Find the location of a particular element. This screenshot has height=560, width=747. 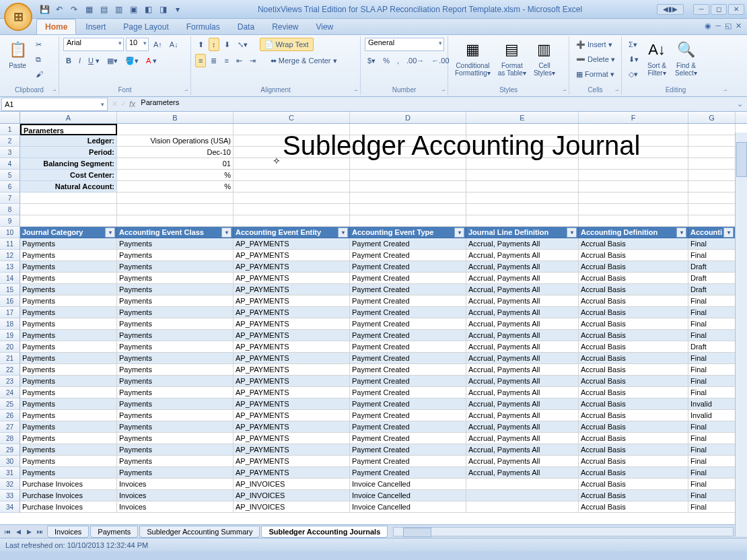

row-header: 13 is located at coordinates (10, 267).